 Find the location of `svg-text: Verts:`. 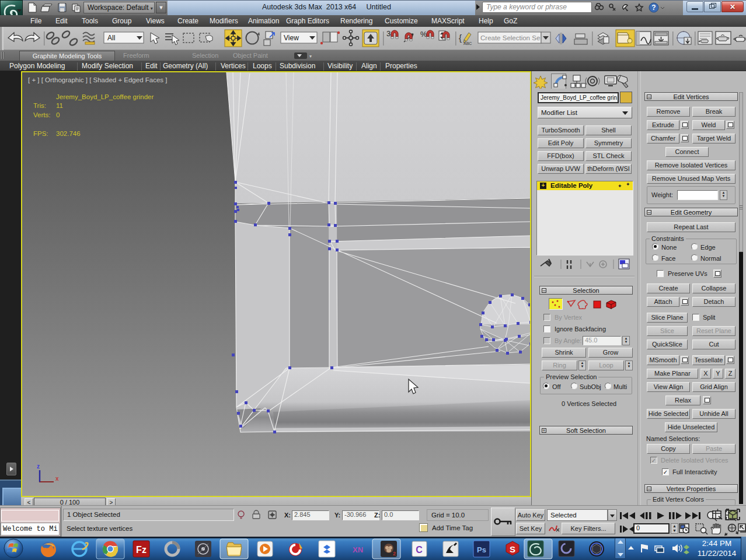

svg-text: Verts: is located at coordinates (42, 115).